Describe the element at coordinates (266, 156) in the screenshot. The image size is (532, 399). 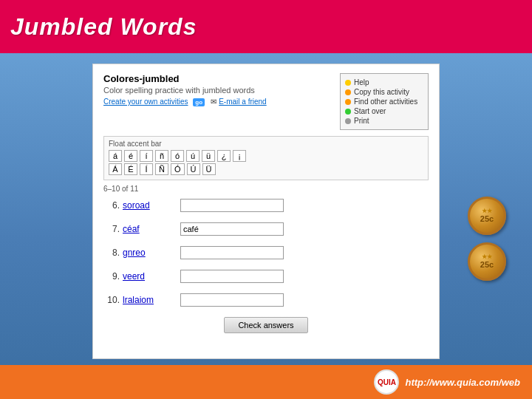
I see `char-row-lowercase: á é í ñ ó ú ü ¿ ¡` at that location.